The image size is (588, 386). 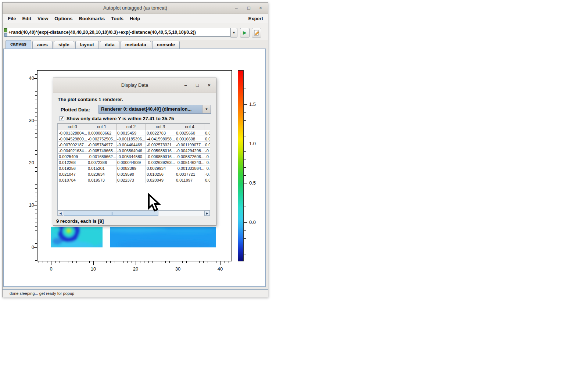 I want to click on dialog-minimize-icon: –, so click(x=186, y=85).